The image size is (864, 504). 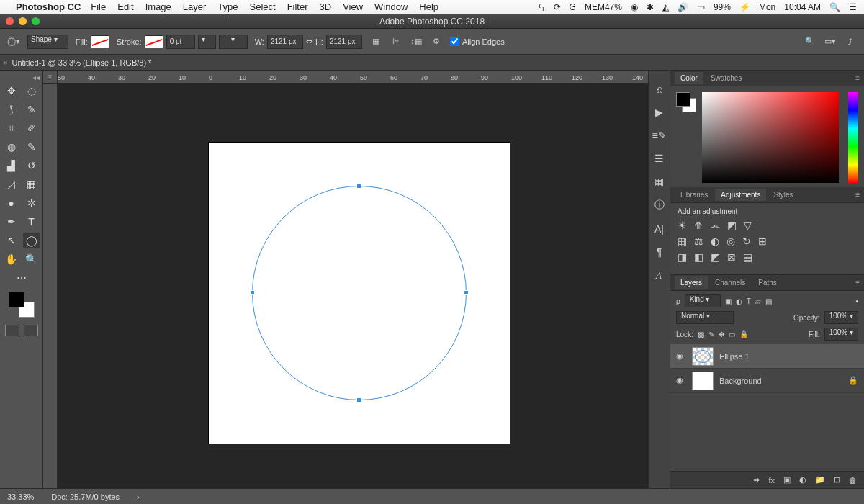 I want to click on posterize-icon: ◧, so click(x=698, y=257).